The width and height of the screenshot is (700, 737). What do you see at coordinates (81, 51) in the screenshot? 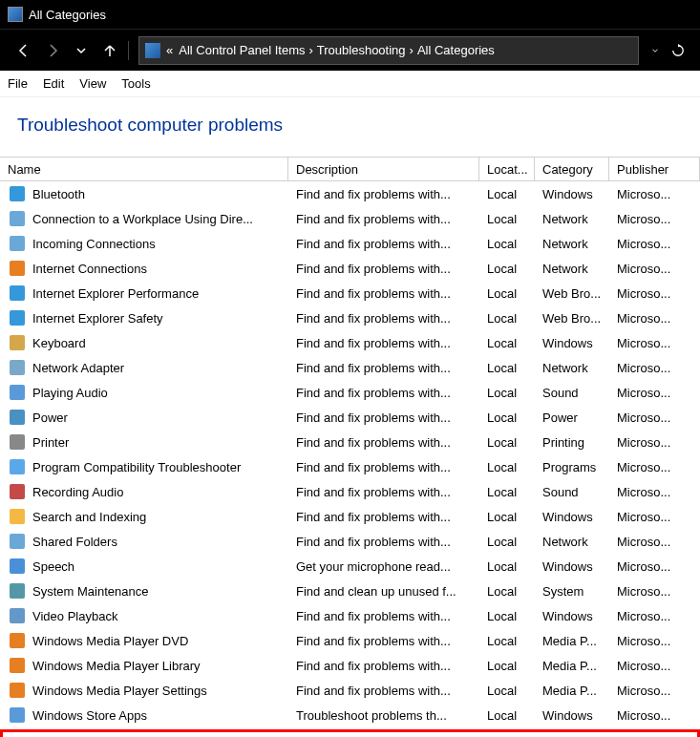
I see `dropdown-history-button` at bounding box center [81, 51].